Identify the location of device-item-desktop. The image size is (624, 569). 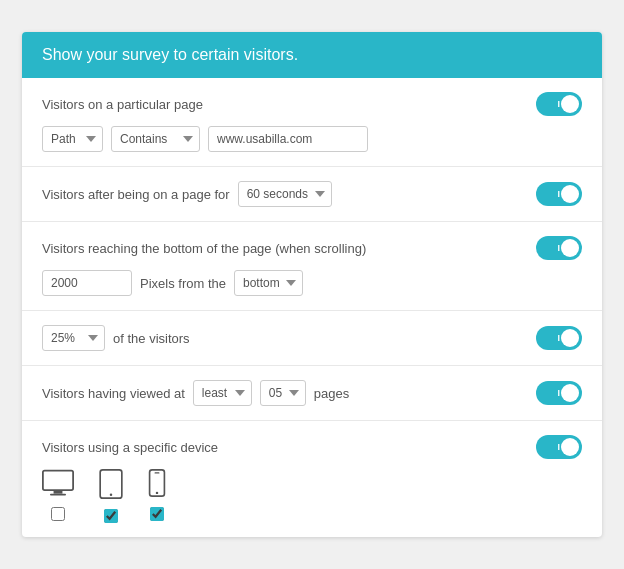
(58, 495).